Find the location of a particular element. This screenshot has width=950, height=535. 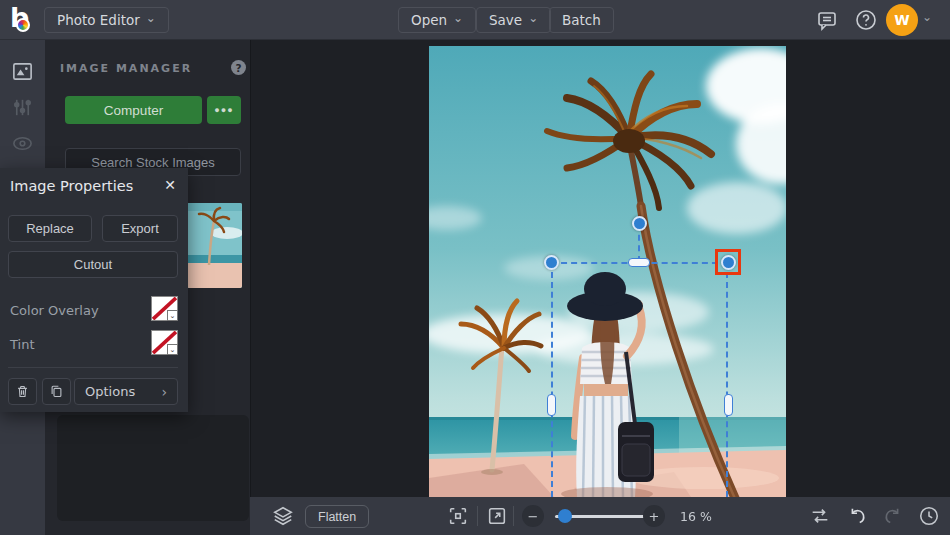

save-button: Save ⌄ is located at coordinates (514, 20).